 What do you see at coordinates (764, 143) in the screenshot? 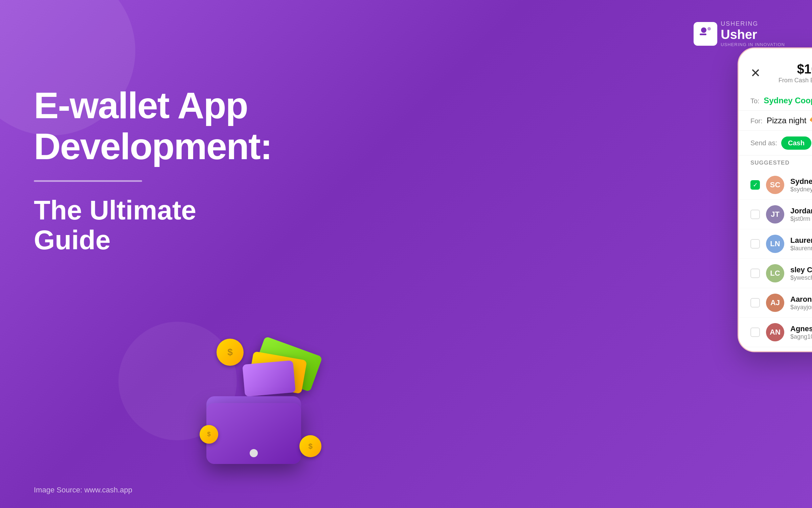
I see `send-as-label: Send as:` at bounding box center [764, 143].